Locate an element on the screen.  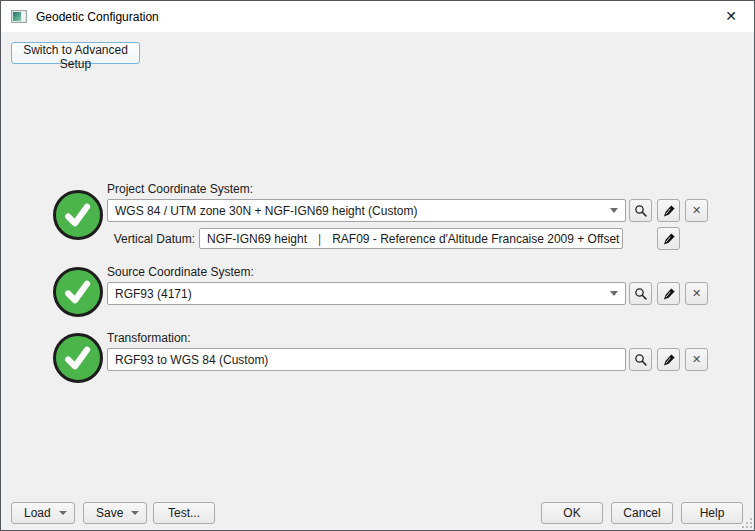
app-icon is located at coordinates (19, 16).